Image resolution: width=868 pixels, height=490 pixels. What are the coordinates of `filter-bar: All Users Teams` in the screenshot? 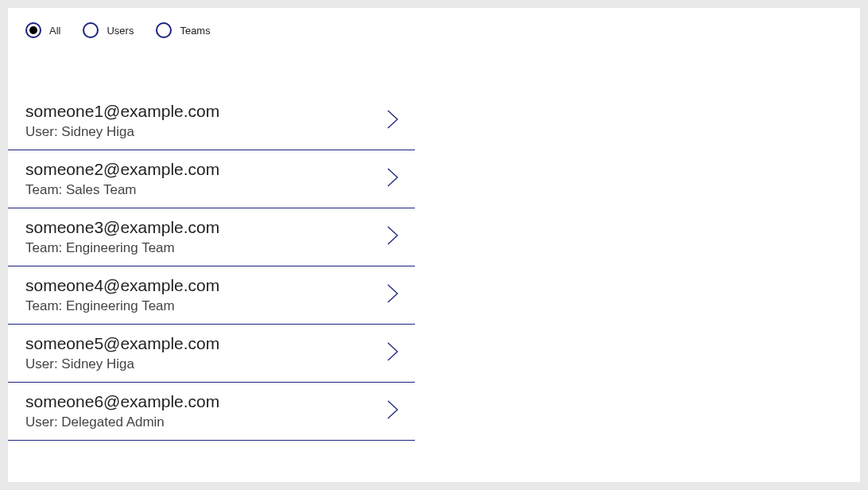 It's located at (434, 27).